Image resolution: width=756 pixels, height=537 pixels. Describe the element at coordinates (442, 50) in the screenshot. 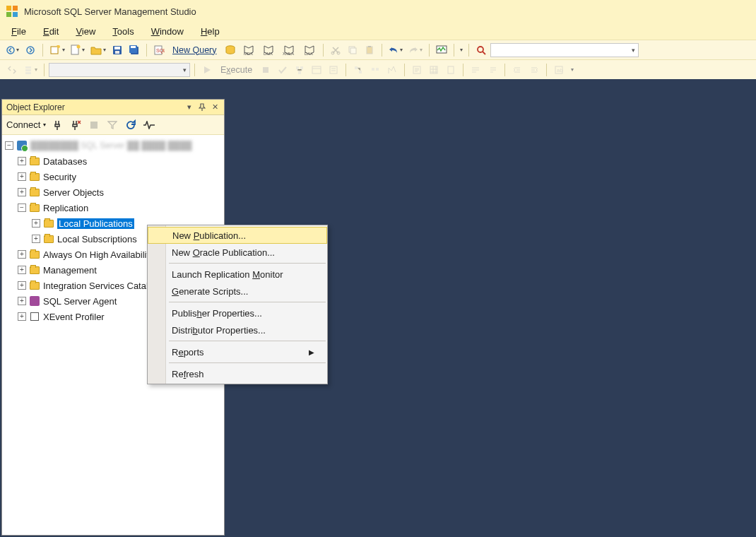

I see `activity-monitor-button` at that location.